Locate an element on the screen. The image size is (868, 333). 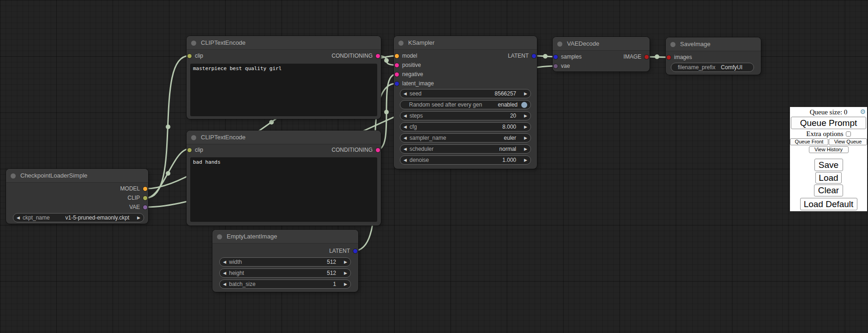
ckpt-name-widget: ◀ ckpt_name v1-5-pruned-emaonly.ckpt ▶ is located at coordinates (78, 218).